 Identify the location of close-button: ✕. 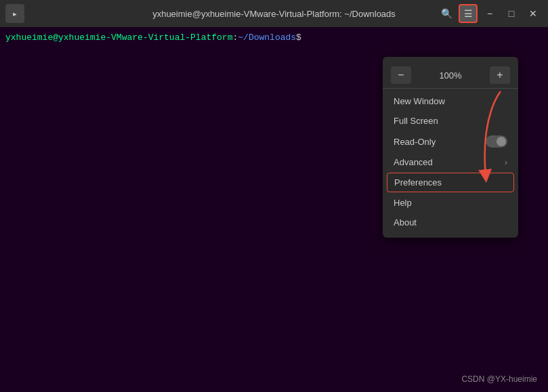
(533, 14).